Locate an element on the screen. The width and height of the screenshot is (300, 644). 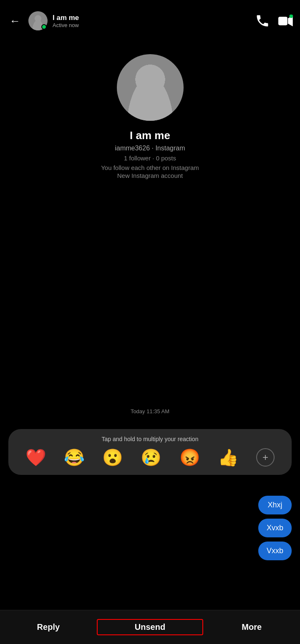
reaction-hint: Tap and hold to multiply your reaction is located at coordinates (150, 439).